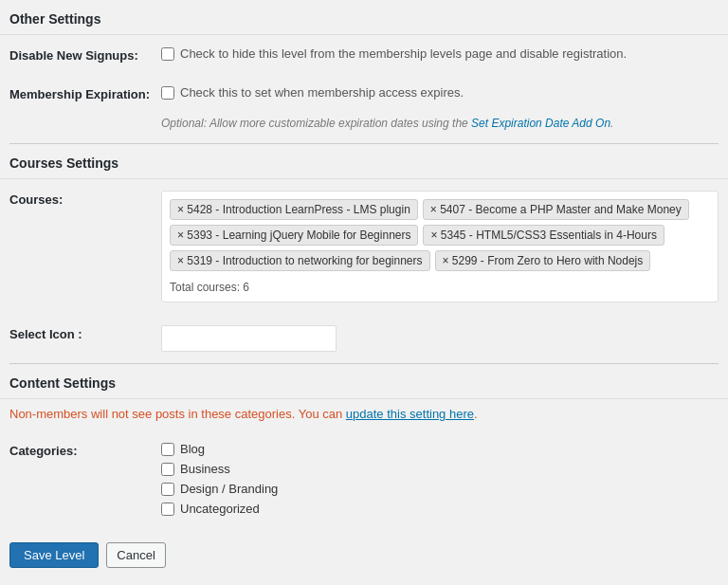 The image size is (728, 585). What do you see at coordinates (440, 93) in the screenshot?
I see `membership-expiration-value: Check this to set when membership access…` at bounding box center [440, 93].